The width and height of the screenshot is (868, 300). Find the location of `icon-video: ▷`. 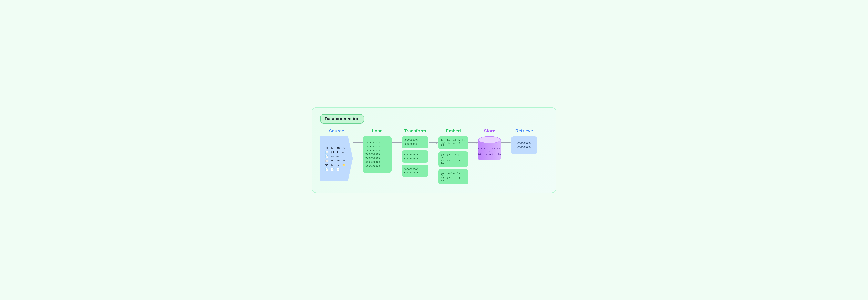

icon-video: ▷ is located at coordinates (332, 148).